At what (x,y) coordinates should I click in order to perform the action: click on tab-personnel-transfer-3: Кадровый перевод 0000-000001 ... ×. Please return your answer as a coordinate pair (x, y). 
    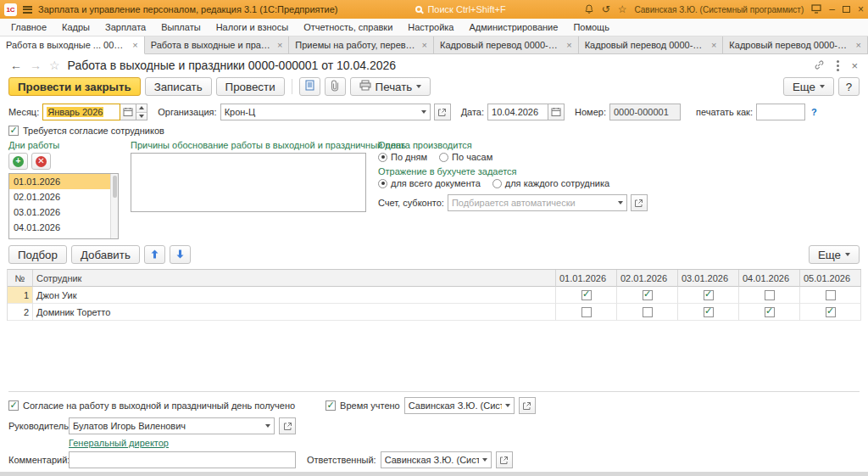
    Looking at the image, I should click on (795, 45).